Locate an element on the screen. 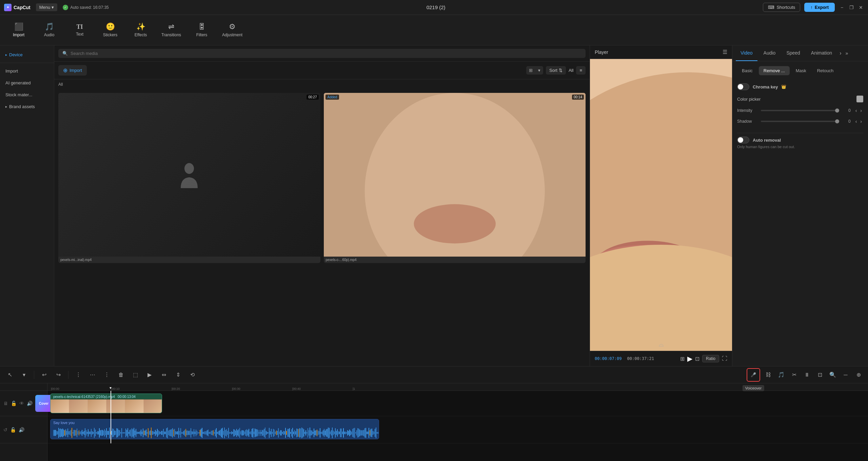 This screenshot has width=868, height=461. undo-button: ↩ is located at coordinates (44, 375).